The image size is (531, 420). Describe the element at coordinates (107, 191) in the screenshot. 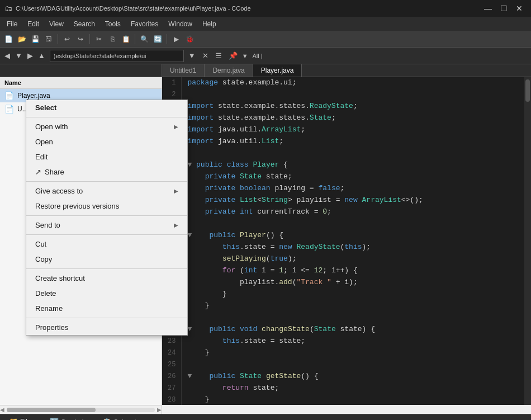

I see `ctx-give-access: Give access to ▶` at that location.